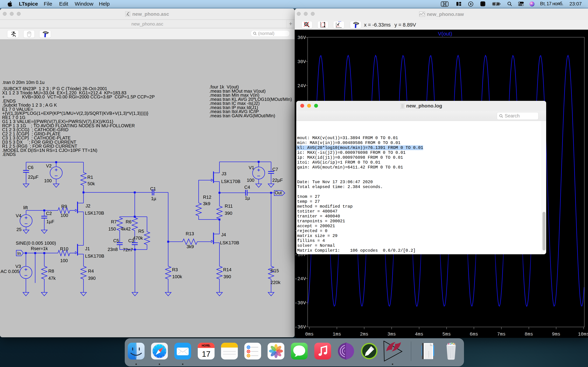  Describe the element at coordinates (141, 231) in the screenshot. I see `svg-text: R5` at that location.